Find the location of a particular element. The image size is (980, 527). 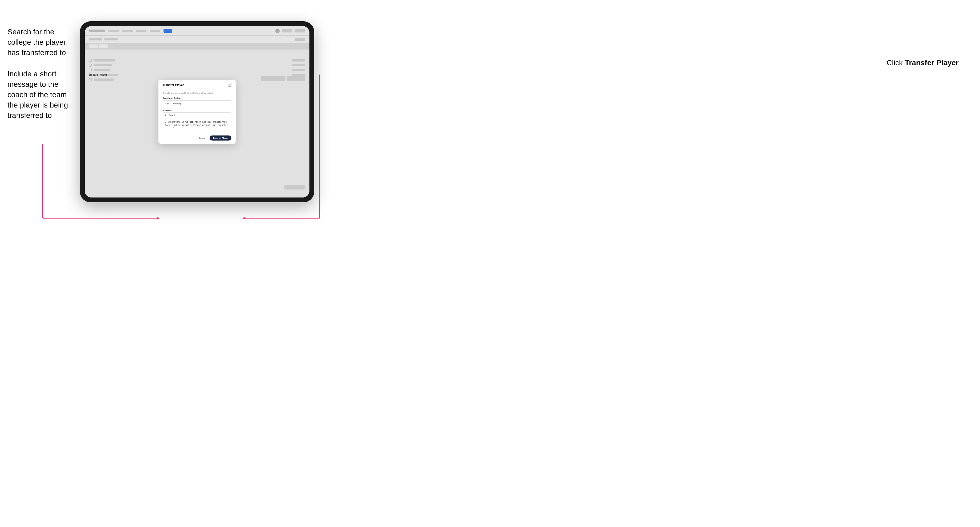

modal-title: Transfer Player is located at coordinates (173, 85).